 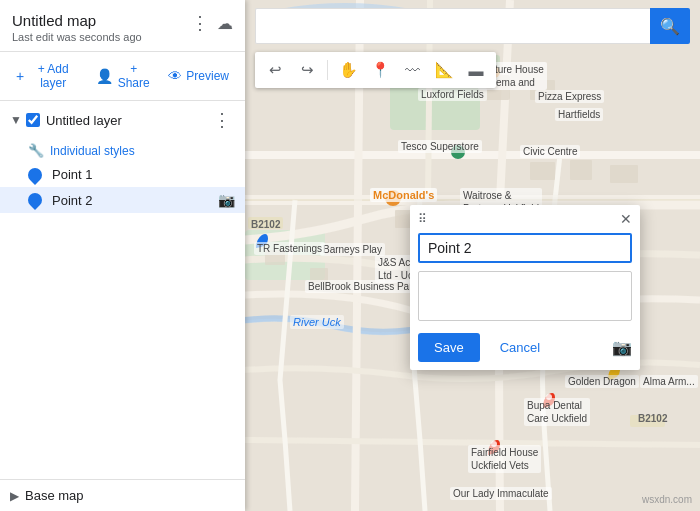 I want to click on watermark: wsxdn.com, so click(x=667, y=500).